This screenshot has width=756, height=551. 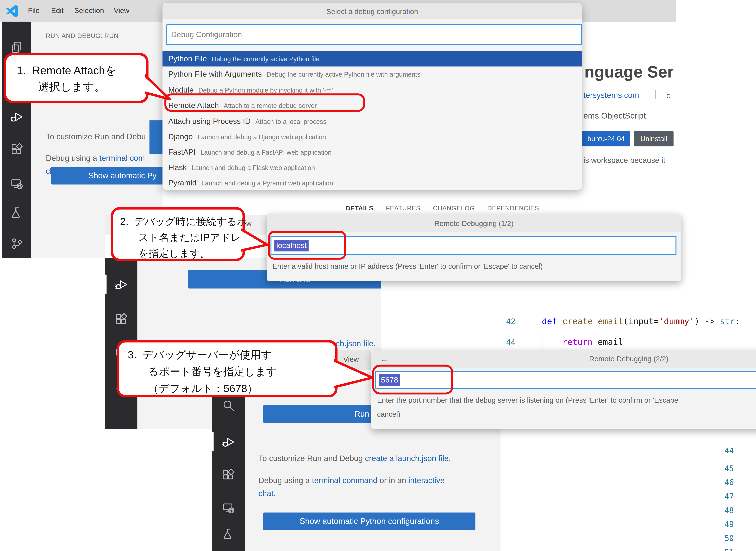 What do you see at coordinates (389, 414) in the screenshot?
I see `dialog2-hint-line2: cancel)` at bounding box center [389, 414].